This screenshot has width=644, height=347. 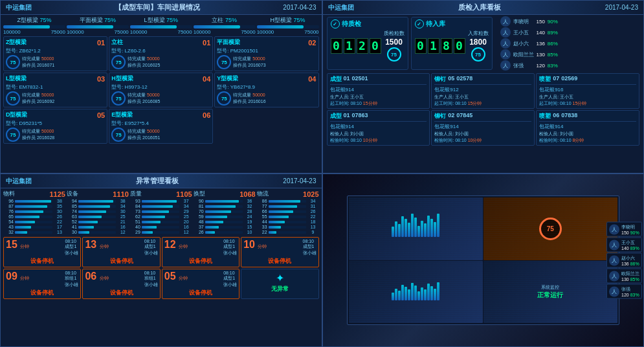 What do you see at coordinates (624, 245) in the screenshot?
I see `side-info-block: 人 王小五 140 89%` at bounding box center [624, 245].